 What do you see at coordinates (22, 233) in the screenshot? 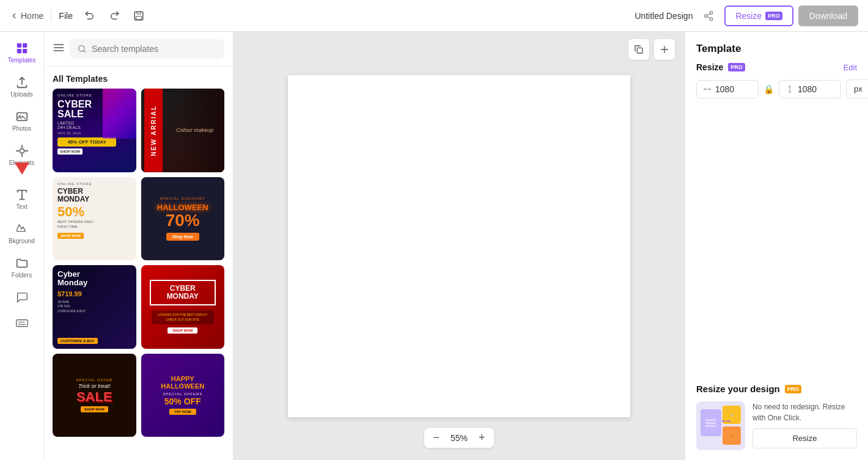
I see `sidebar-item-background: Bkground` at bounding box center [22, 233].